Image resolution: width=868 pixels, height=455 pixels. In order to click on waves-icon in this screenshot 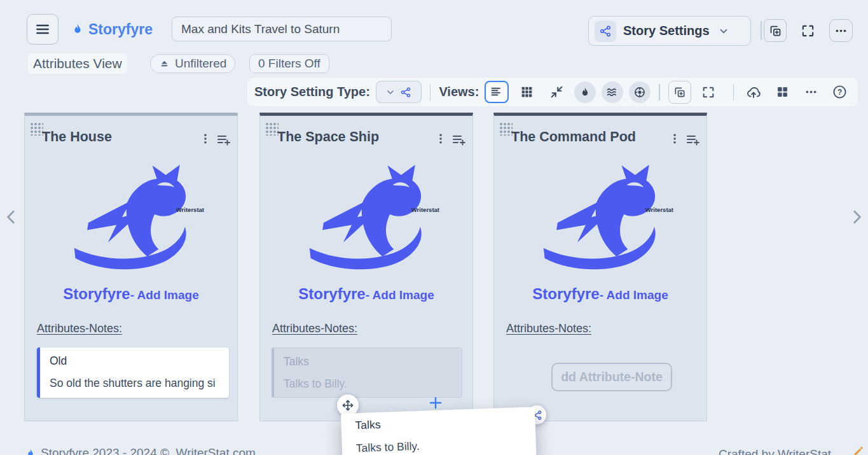, I will do `click(612, 92)`.